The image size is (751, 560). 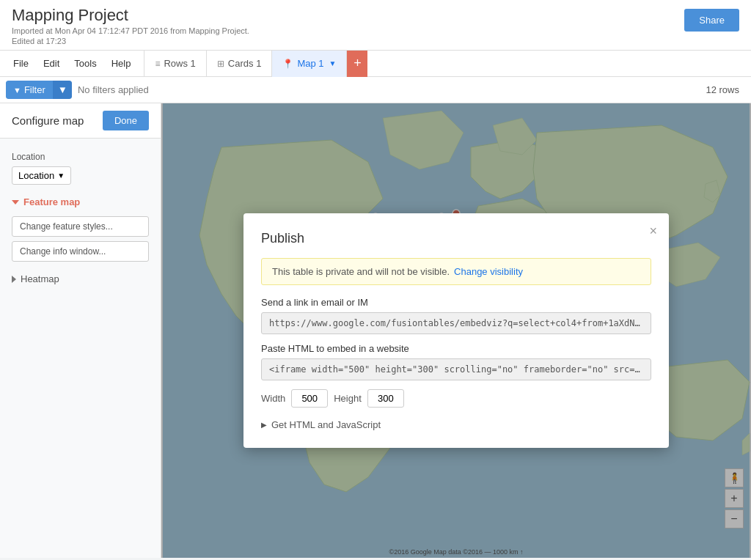 I want to click on tab-map-label: Map 1, so click(x=310, y=63).